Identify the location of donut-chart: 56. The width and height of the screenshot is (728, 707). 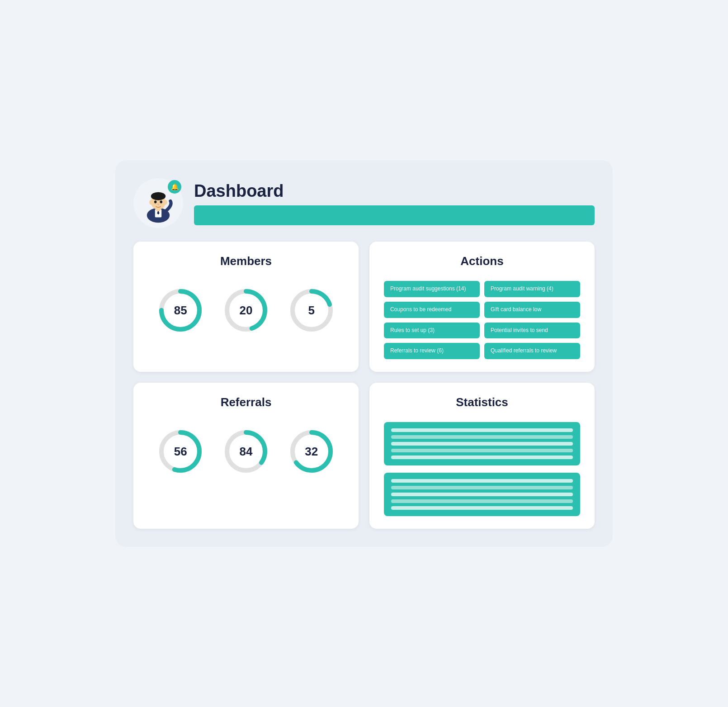
(180, 451).